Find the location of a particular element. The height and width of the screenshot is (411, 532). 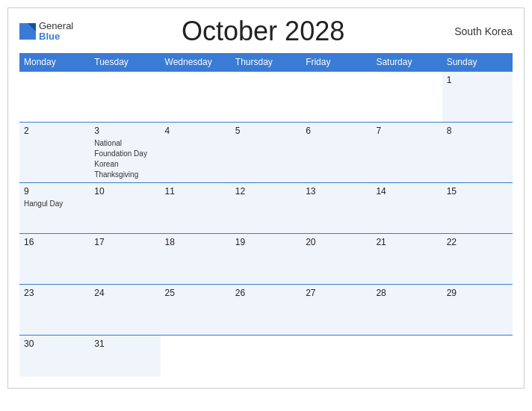

table-row: 5 is located at coordinates (266, 152).